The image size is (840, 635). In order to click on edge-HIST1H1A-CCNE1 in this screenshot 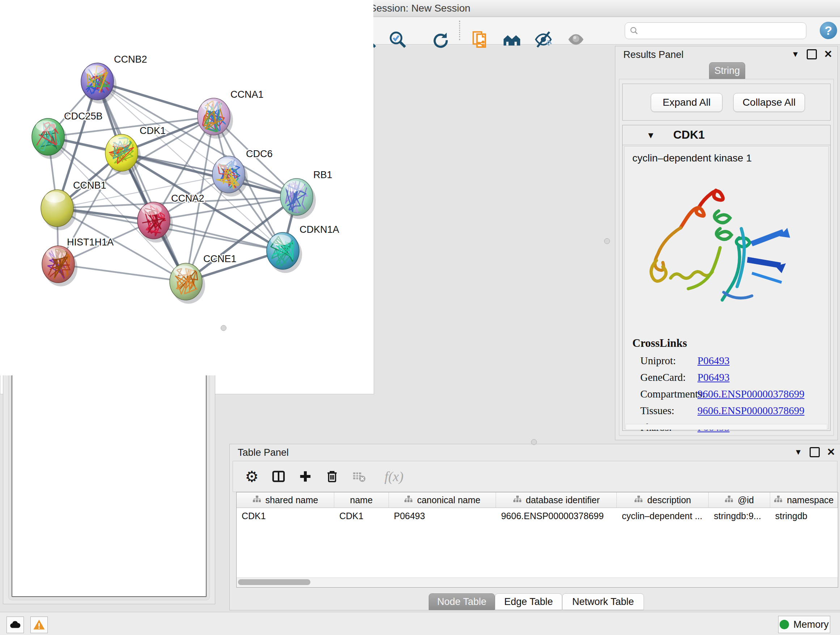, I will do `click(122, 273)`.